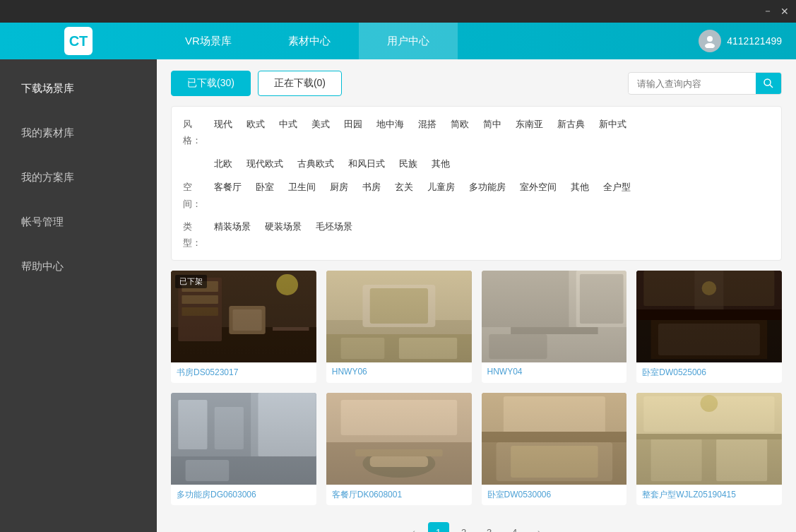 This screenshot has height=532, width=796. I want to click on filter-item-hunpei: 混搭, so click(427, 124).